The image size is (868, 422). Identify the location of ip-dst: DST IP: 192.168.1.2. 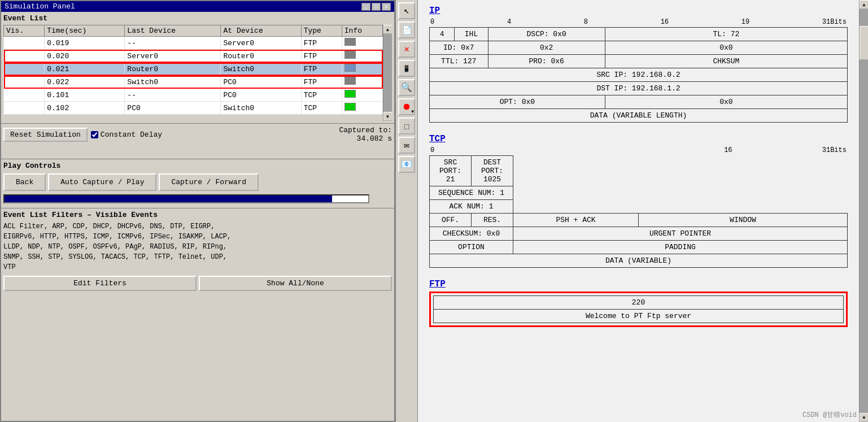
(639, 89).